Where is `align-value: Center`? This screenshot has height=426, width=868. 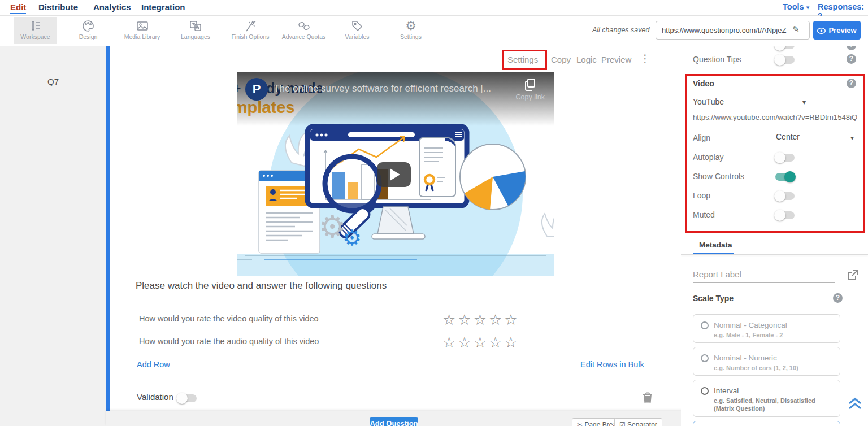 align-value: Center is located at coordinates (788, 137).